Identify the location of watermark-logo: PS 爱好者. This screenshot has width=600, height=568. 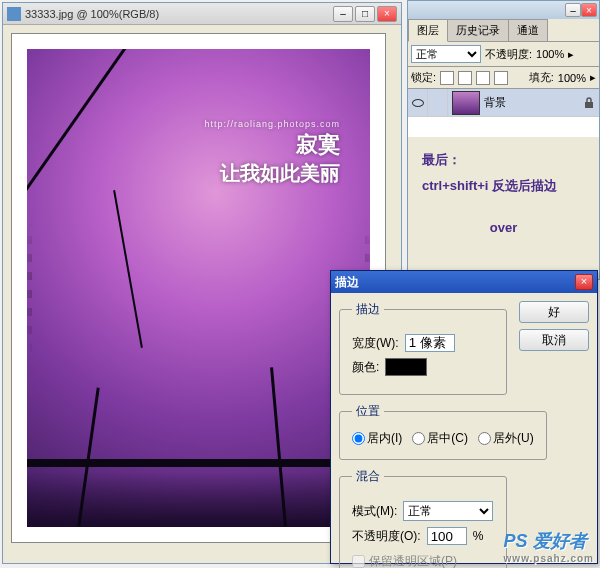
(546, 541).